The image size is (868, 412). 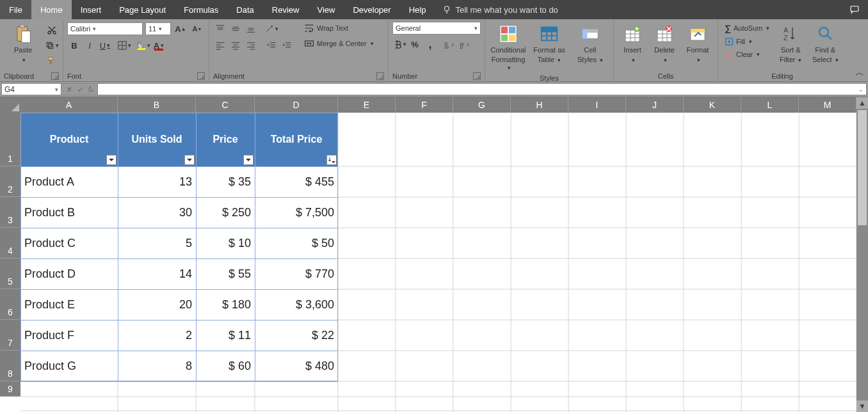 What do you see at coordinates (52, 45) in the screenshot?
I see `copy-button` at bounding box center [52, 45].